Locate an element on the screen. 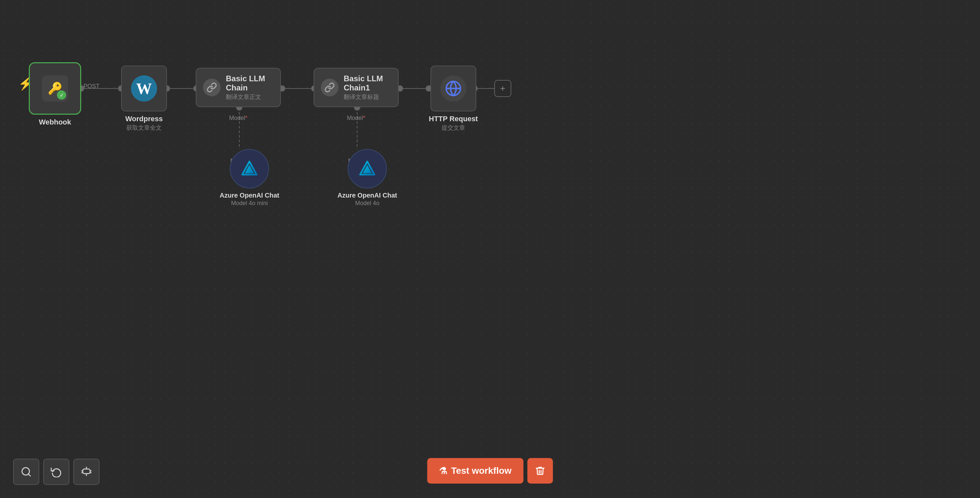 This screenshot has width=980, height=498. flask-icon: ⚗ is located at coordinates (443, 471).